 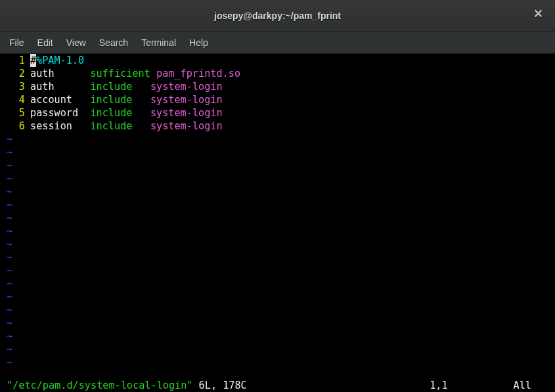 I want to click on line-number: 4, so click(x=15, y=100).